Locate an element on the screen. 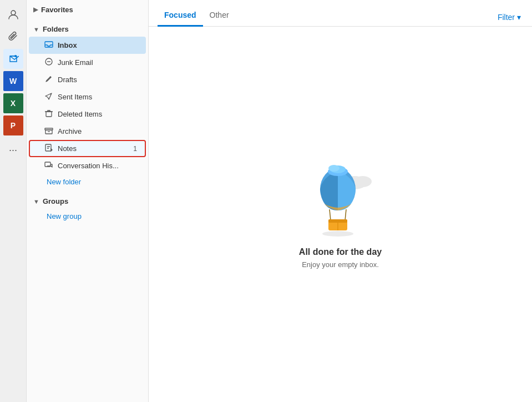 The height and width of the screenshot is (402, 532). new-group-link: New group is located at coordinates (88, 217).